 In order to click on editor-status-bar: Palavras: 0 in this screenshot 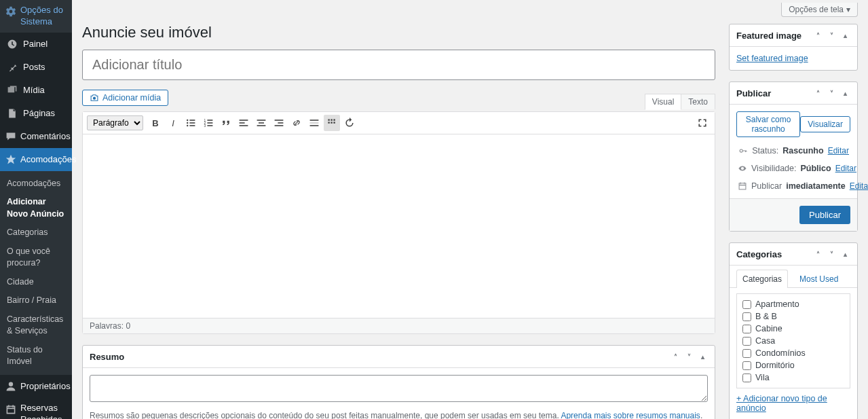, I will do `click(399, 326)`.